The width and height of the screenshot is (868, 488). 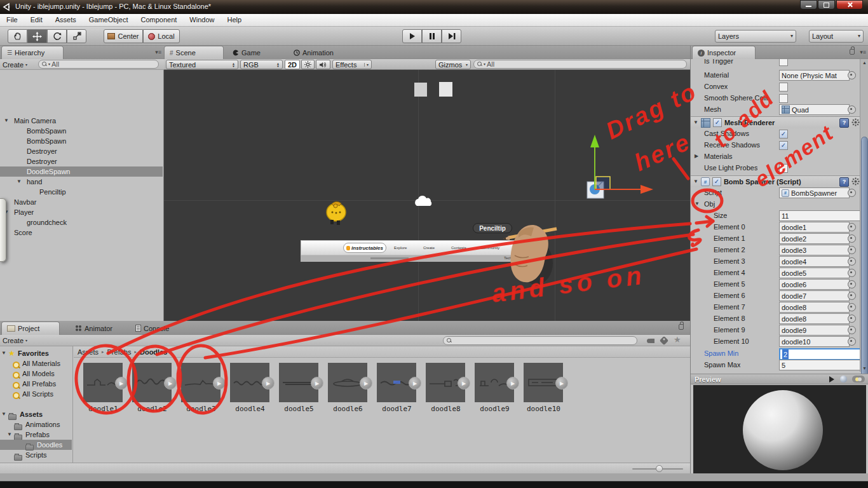 What do you see at coordinates (815, 262) in the screenshot?
I see `element-object-field: doodle4` at bounding box center [815, 262].